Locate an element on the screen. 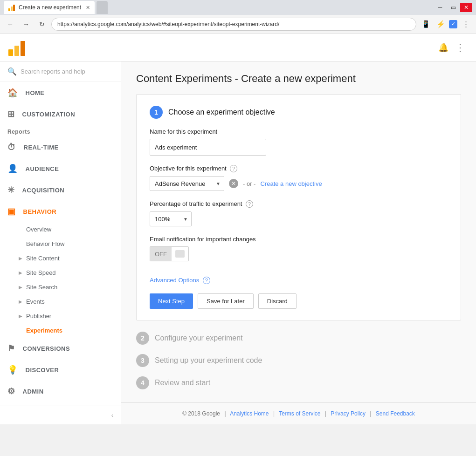  experiment-name-input is located at coordinates (208, 147).